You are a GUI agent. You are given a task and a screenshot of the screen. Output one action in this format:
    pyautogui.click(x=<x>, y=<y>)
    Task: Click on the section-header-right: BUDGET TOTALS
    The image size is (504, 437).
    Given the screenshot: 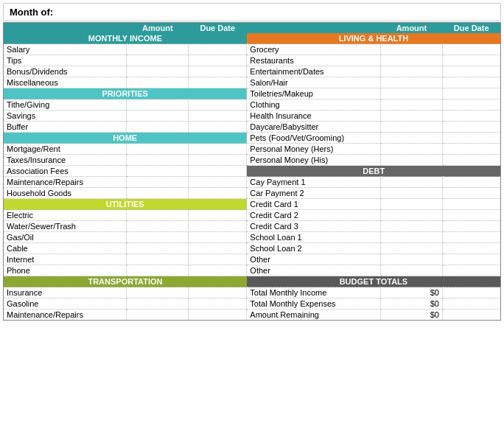 What is the action you would take?
    pyautogui.click(x=374, y=282)
    